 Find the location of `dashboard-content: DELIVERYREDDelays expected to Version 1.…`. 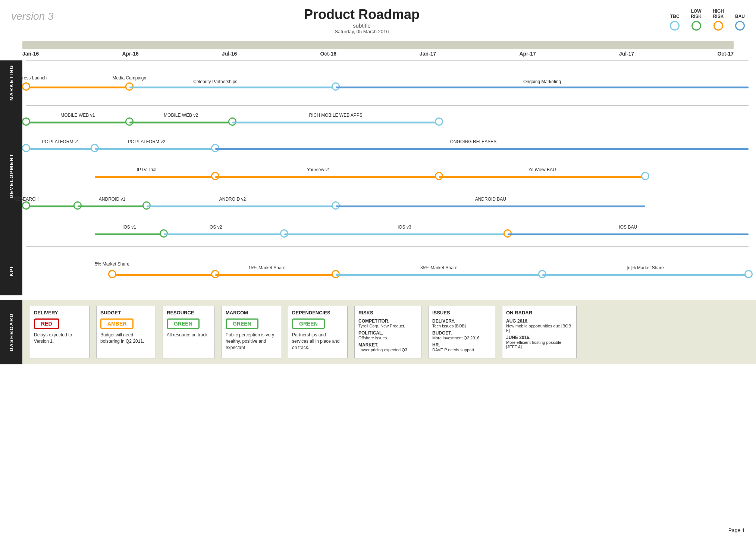

dashboard-content: DELIVERYREDDelays expected to Version 1.… is located at coordinates (389, 332).